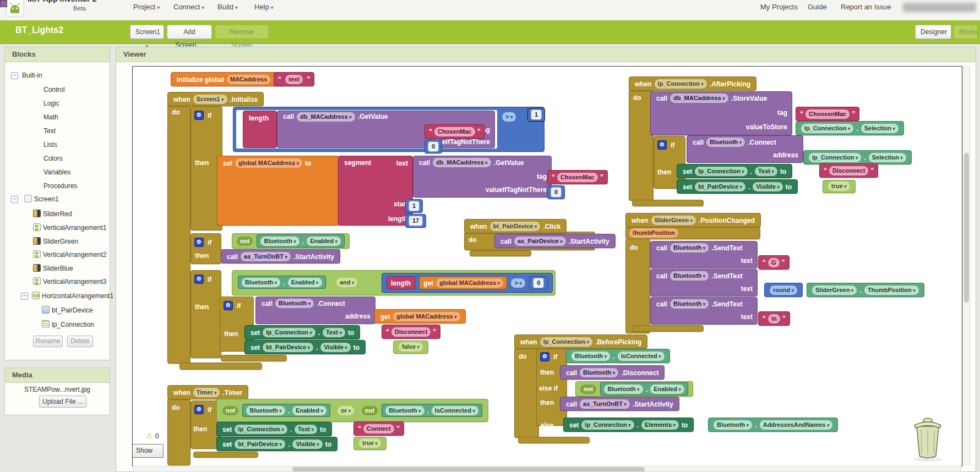 Image resolution: width=980 pixels, height=472 pixels. I want to click on property-dropdown: IsConnected, so click(455, 410).